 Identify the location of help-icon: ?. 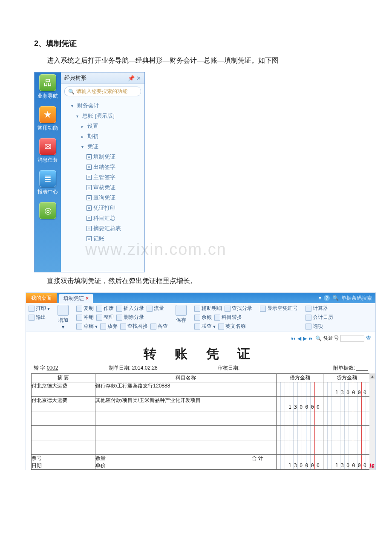
(327, 298).